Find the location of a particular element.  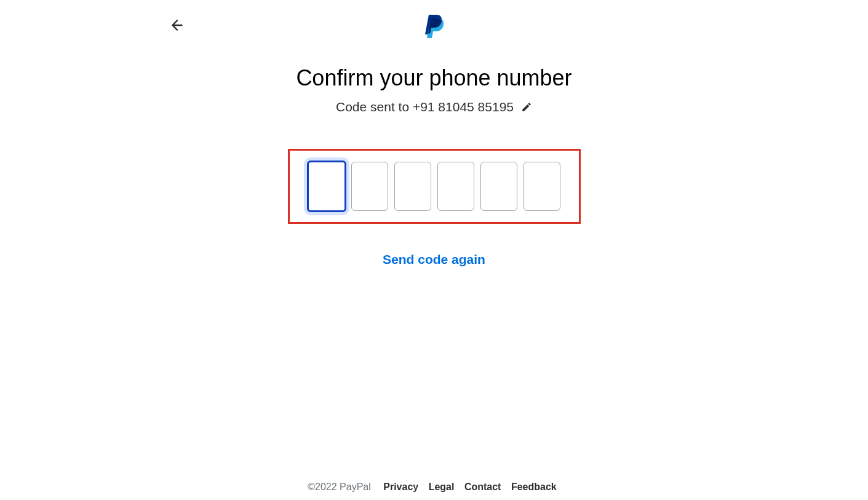

arrow-left-icon is located at coordinates (177, 25).